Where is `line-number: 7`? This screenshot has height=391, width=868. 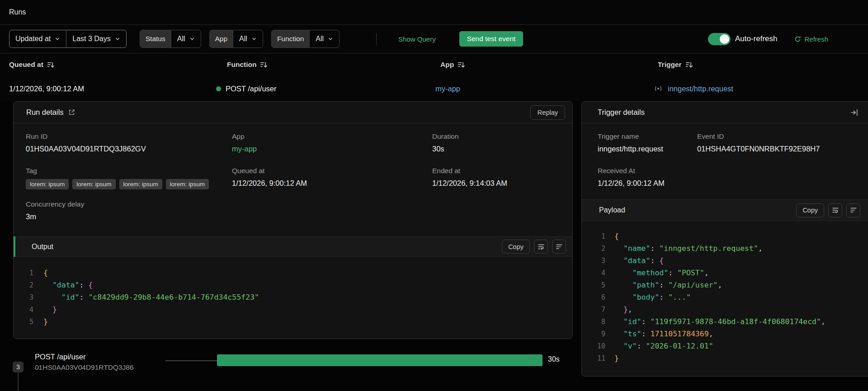 line-number: 7 is located at coordinates (594, 310).